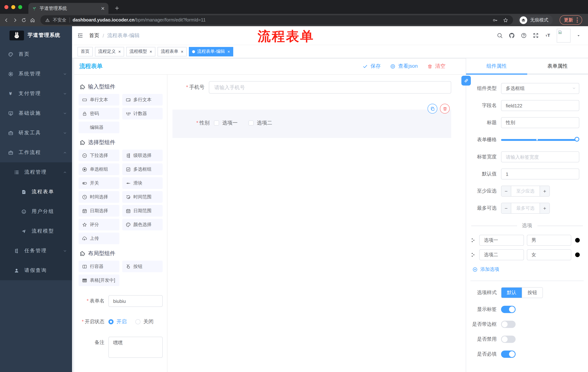  What do you see at coordinates (536, 36) in the screenshot?
I see `fullscreen-icon` at bounding box center [536, 36].